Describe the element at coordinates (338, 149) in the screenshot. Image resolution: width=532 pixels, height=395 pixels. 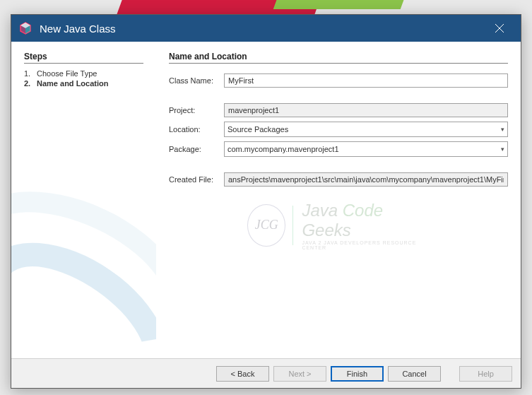
I see `row-package: Package: com.mycompany.mavenproject1 ▾` at that location.